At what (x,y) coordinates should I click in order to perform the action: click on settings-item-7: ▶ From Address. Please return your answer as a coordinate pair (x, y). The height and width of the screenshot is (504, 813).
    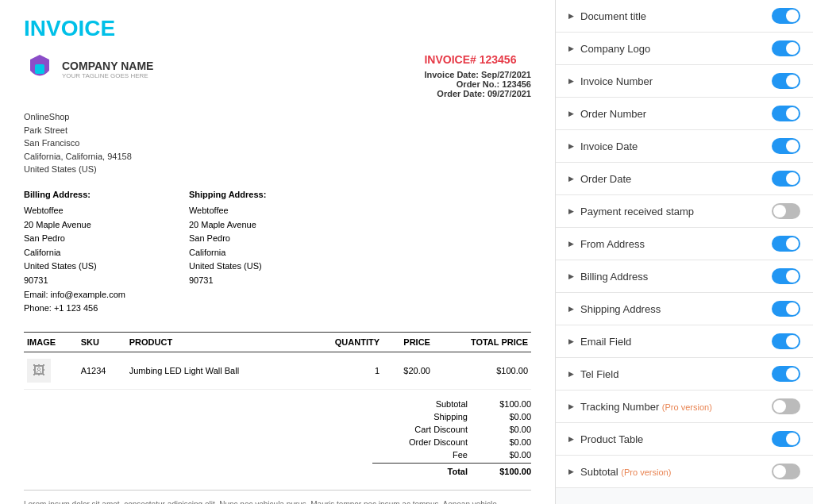
    Looking at the image, I should click on (684, 244).